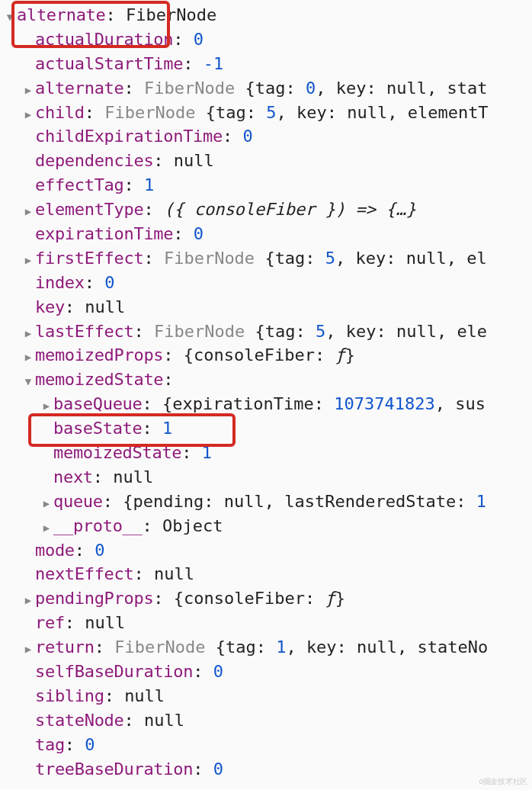  I want to click on prop-elementType: elementType: ({ consoleFiber }) => {…}, so click(266, 210).